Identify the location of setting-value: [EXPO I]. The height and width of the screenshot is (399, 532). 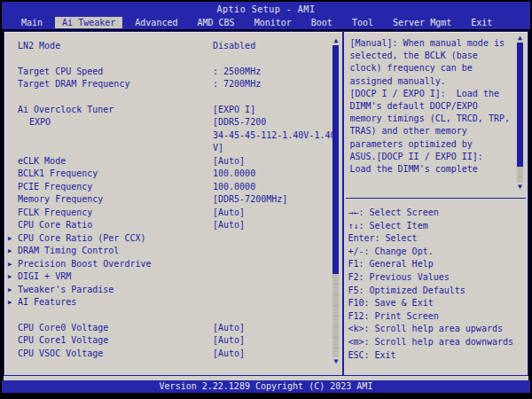
(234, 110).